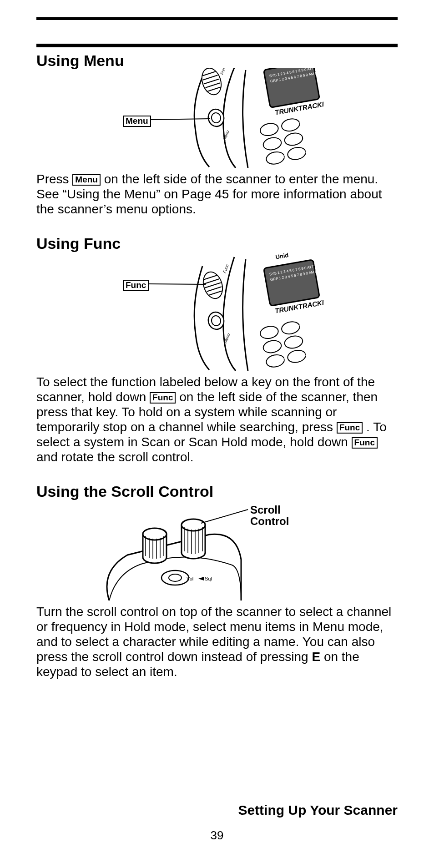 The height and width of the screenshot is (868, 434). Describe the element at coordinates (217, 244) in the screenshot. I see `heading-using-func: Using Func` at that location.